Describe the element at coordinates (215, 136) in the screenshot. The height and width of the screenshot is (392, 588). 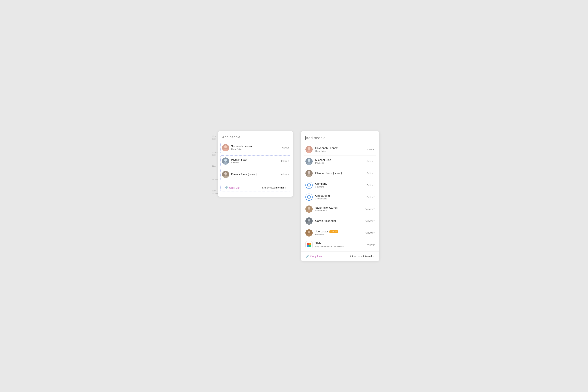
I see `ann-16-top: 16px` at that location.